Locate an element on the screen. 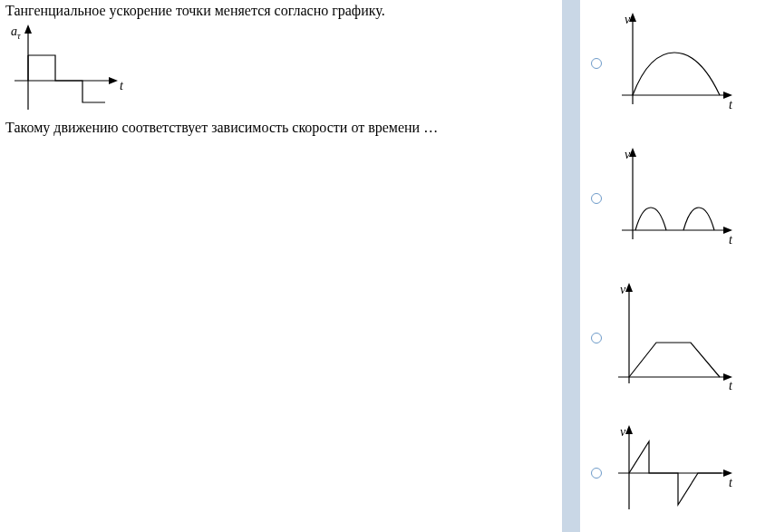 This screenshot has width=775, height=532. option-2: v t is located at coordinates (660, 198).